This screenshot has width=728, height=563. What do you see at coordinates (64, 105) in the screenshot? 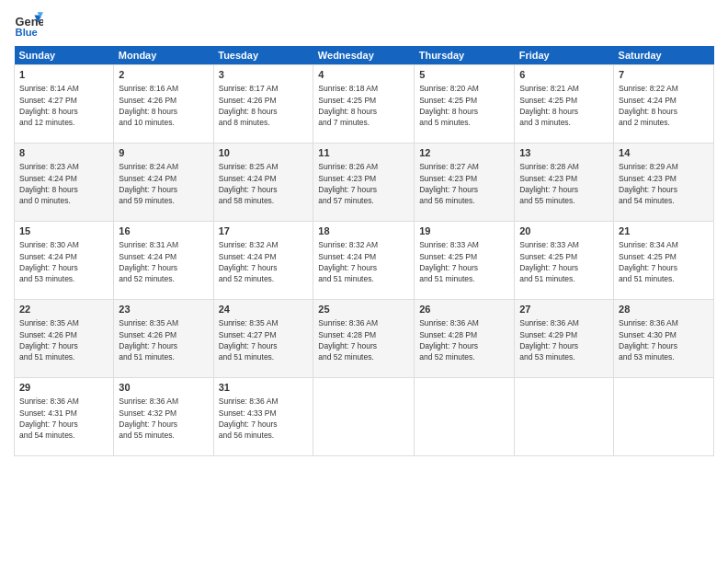
I see `day-info: Sunrise: 8:14 AM Sunset: 4:27 PM Dayligh…` at bounding box center [64, 105].